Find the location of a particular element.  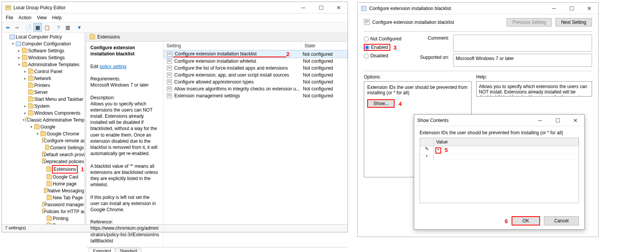

tree-classic-admin: ▾Classic Administrative Templates (A is located at coordinates (53, 120).